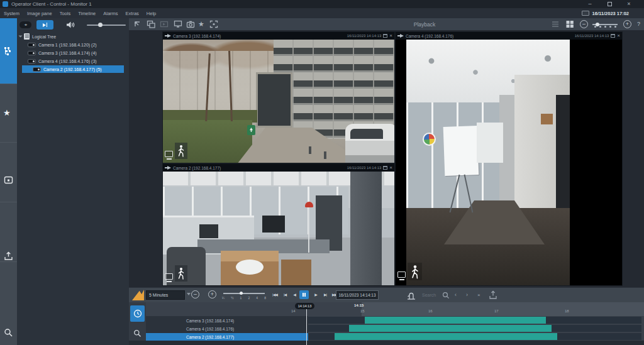  What do you see at coordinates (309, 230) in the screenshot?
I see `scene-pole` at bounding box center [309, 230].